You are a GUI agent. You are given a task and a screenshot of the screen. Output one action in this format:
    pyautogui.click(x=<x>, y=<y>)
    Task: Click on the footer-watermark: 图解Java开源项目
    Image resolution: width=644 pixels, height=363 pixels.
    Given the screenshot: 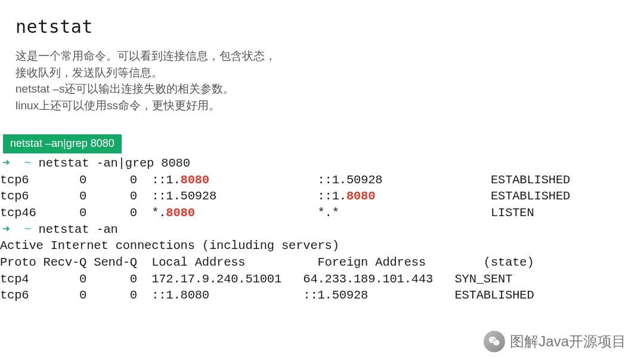 What is the action you would take?
    pyautogui.click(x=555, y=342)
    